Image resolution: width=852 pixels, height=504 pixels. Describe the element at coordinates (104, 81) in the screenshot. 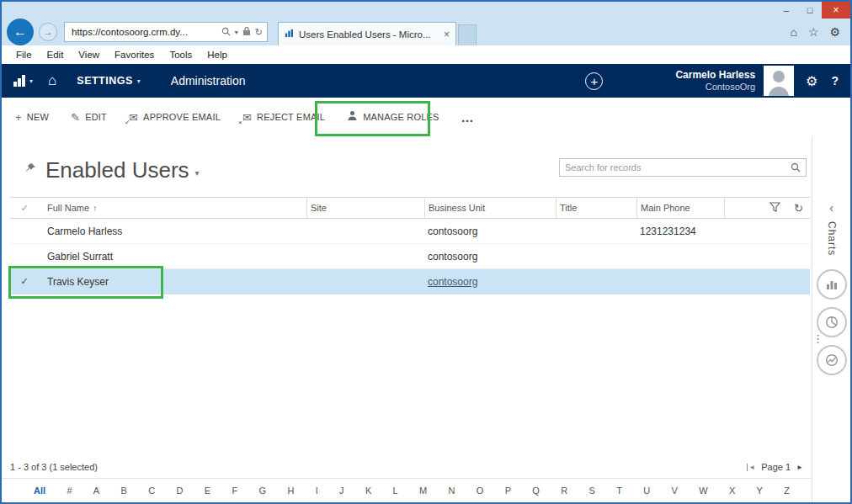

I see `nav-settings: SETTINGS` at that location.